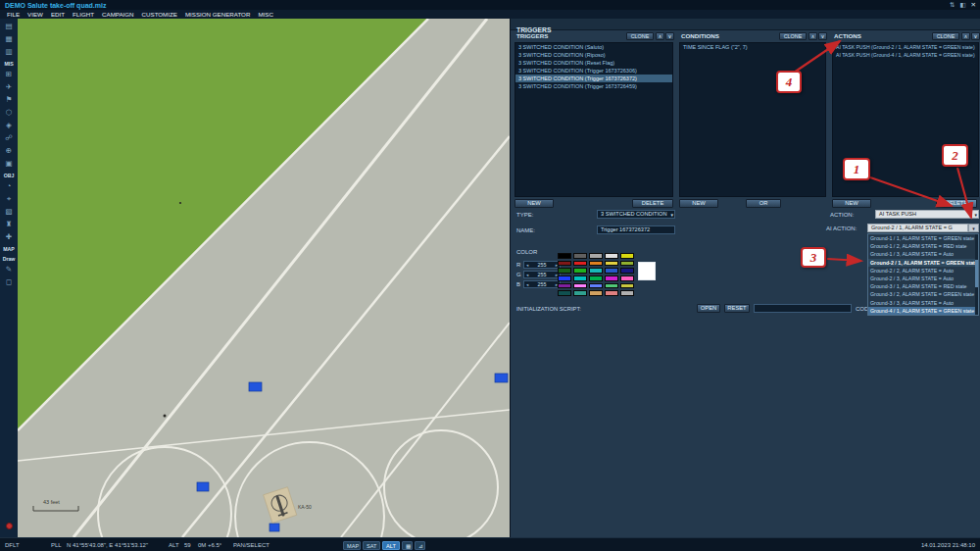 This screenshot has width=980, height=551. Describe the element at coordinates (927, 214) in the screenshot. I see `action-combo: AI TASK PUSH▾` at that location.